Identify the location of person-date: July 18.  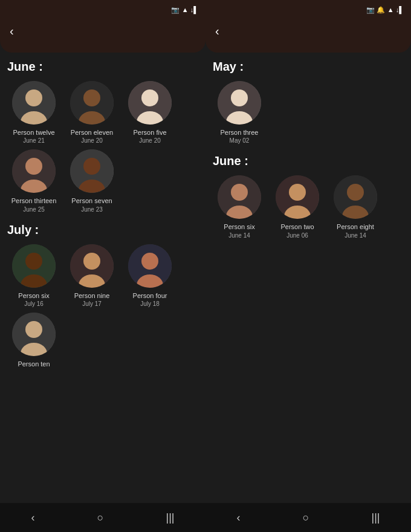
(150, 303).